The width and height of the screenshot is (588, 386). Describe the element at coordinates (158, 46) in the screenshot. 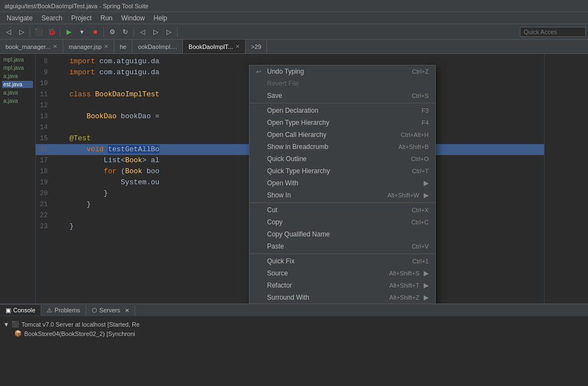

I see `tab-bookdaoimpl: ookDaoImpl....` at that location.